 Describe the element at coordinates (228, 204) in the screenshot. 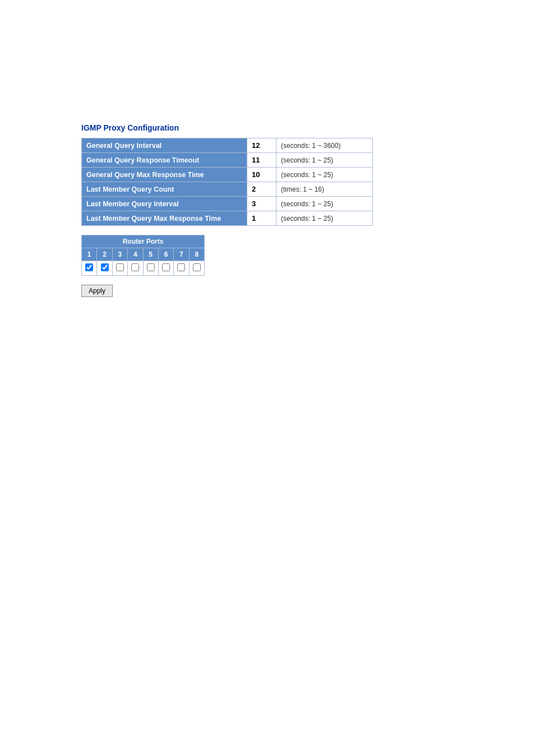

I see `config-row: Last Member Query Interval(seconds: 1 ~ …` at that location.